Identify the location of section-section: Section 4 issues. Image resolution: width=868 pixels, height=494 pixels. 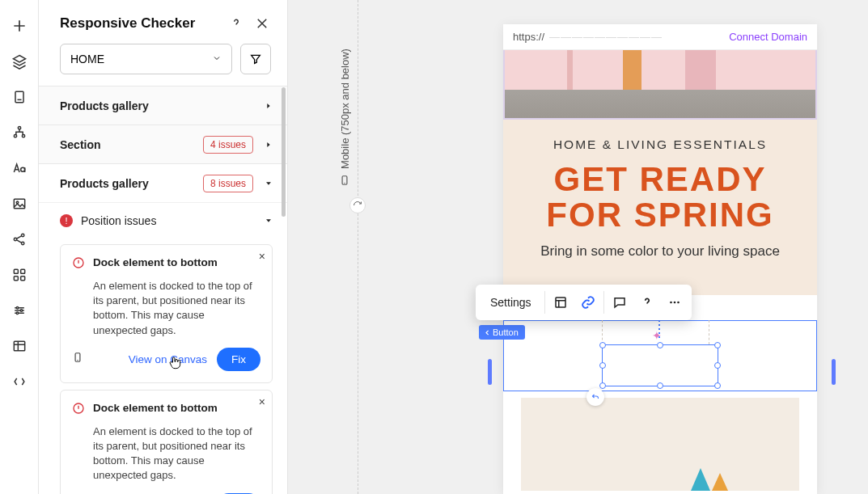
(163, 144).